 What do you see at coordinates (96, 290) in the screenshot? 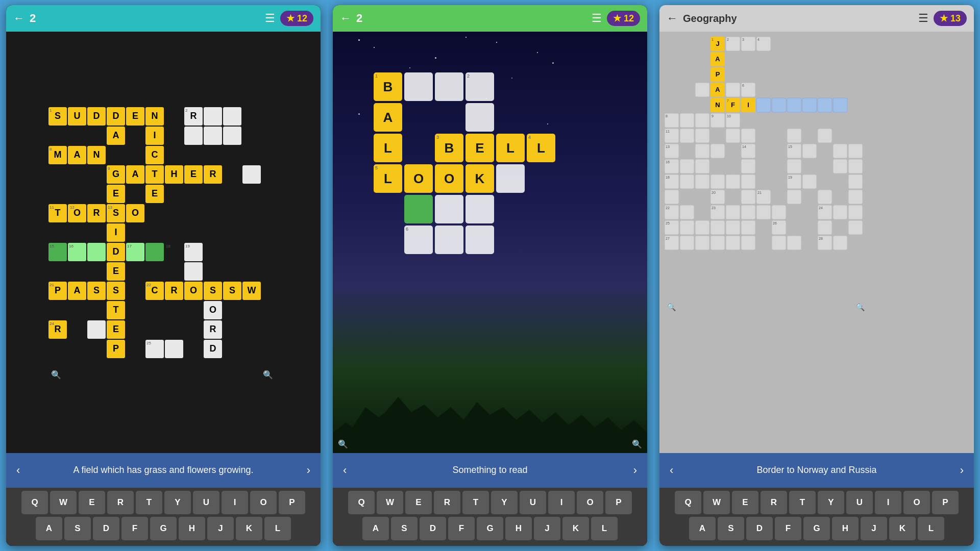
I see `svg-text: S` at bounding box center [96, 290].